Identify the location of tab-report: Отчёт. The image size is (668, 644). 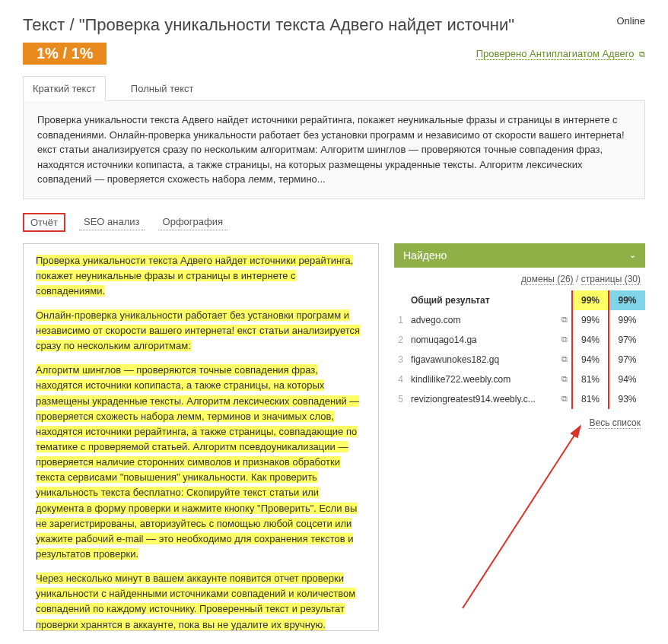
(44, 222).